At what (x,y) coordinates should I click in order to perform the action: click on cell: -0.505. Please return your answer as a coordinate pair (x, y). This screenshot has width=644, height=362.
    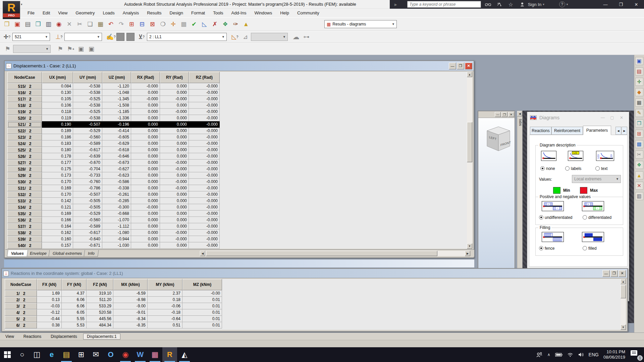
    Looking at the image, I should click on (88, 201).